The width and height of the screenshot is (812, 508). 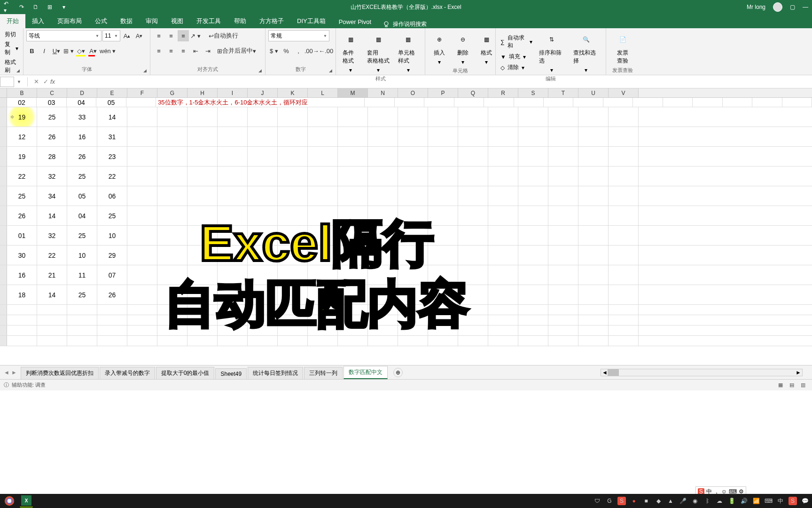 What do you see at coordinates (671, 501) in the screenshot?
I see `tray-app2-icon: ▲` at bounding box center [671, 501].